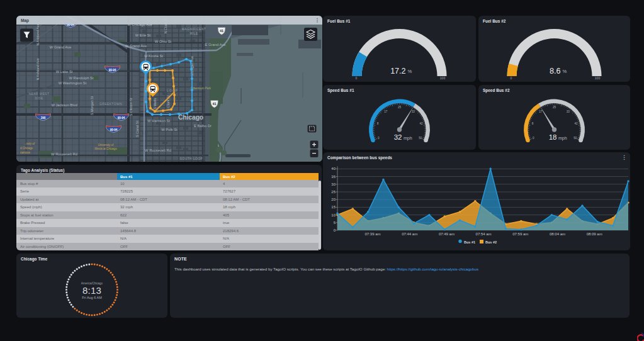 This screenshot has height=341, width=644. What do you see at coordinates (39, 98) in the screenshot?
I see `svg-text: SIDE` at bounding box center [39, 98].